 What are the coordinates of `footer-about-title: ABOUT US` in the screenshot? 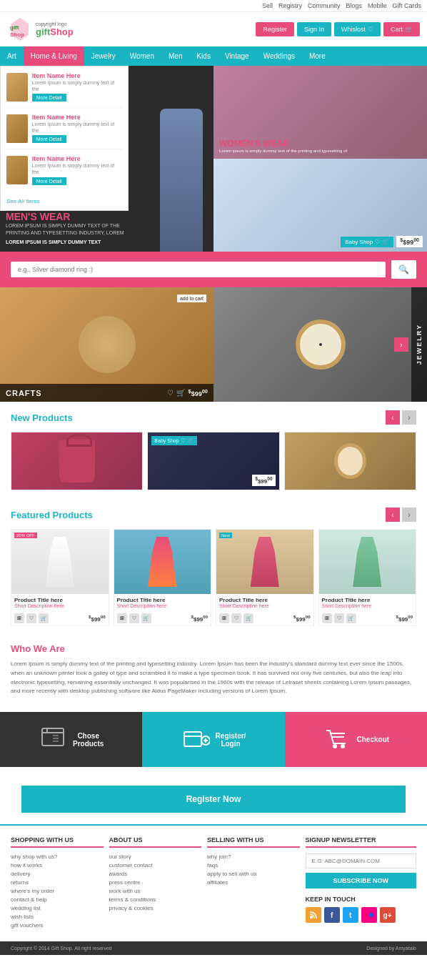 It's located at (156, 842).